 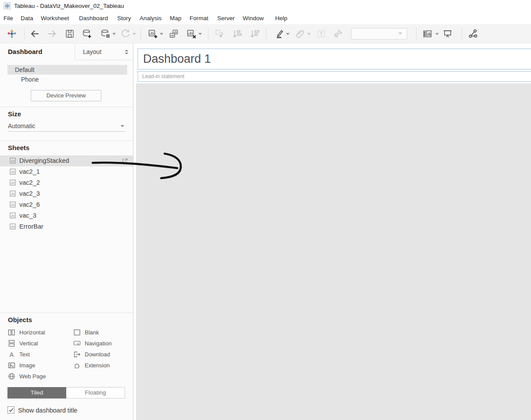 What do you see at coordinates (96, 393) in the screenshot?
I see `floating-button: Floating` at bounding box center [96, 393].